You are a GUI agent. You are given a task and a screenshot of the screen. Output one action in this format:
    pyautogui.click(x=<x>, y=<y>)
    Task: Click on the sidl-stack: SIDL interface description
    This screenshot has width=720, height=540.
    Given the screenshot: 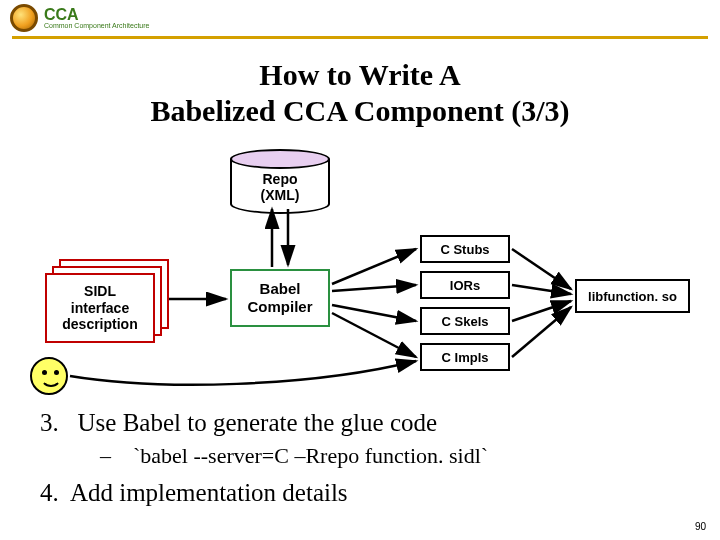 What is the action you would take?
    pyautogui.click(x=105, y=299)
    